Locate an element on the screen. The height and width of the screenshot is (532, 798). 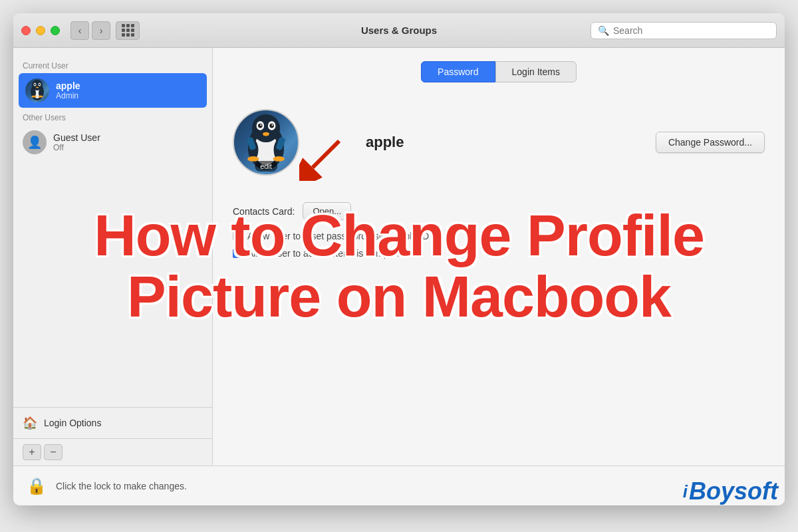
sidebar-item-apple: apple Admin is located at coordinates (113, 90).